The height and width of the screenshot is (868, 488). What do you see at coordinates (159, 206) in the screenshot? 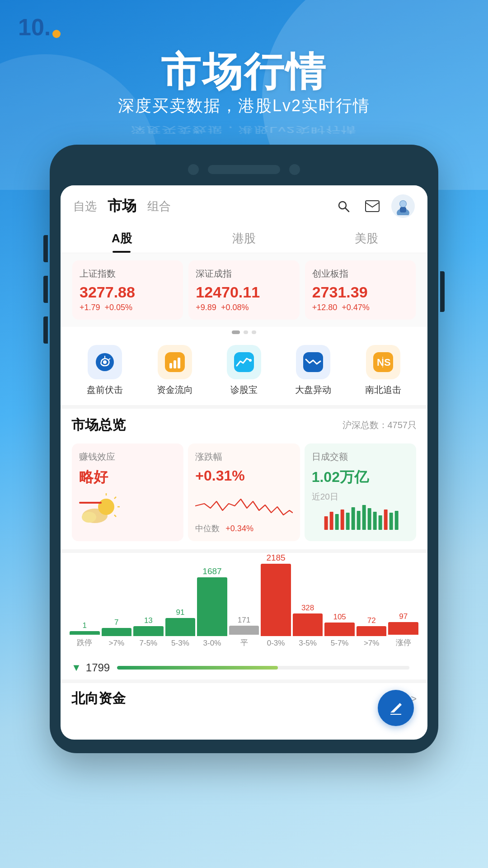
I see `tab-portfolio: 组合` at bounding box center [159, 206].